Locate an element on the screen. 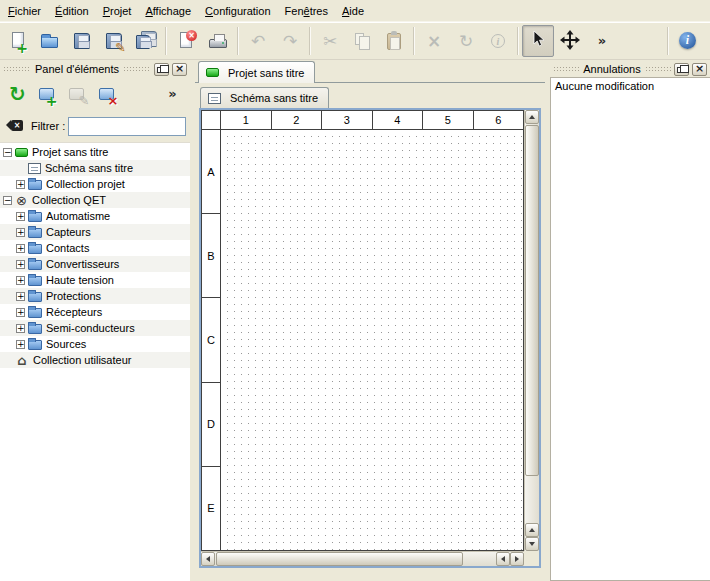  schema-icon is located at coordinates (34, 168).